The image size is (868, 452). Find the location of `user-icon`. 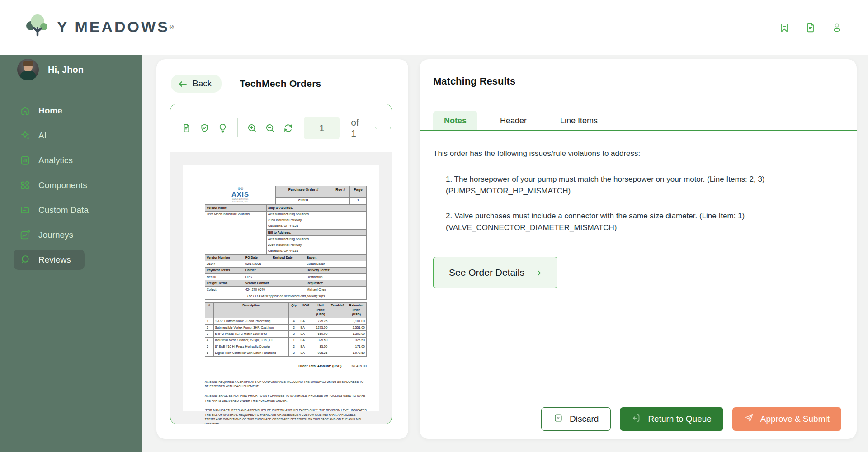

user-icon is located at coordinates (837, 28).